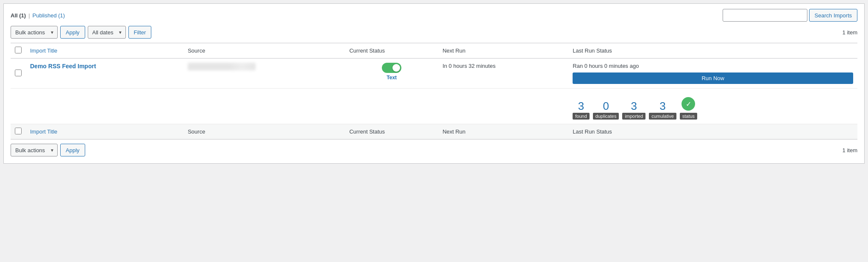  I want to click on row-checkbox, so click(18, 73).